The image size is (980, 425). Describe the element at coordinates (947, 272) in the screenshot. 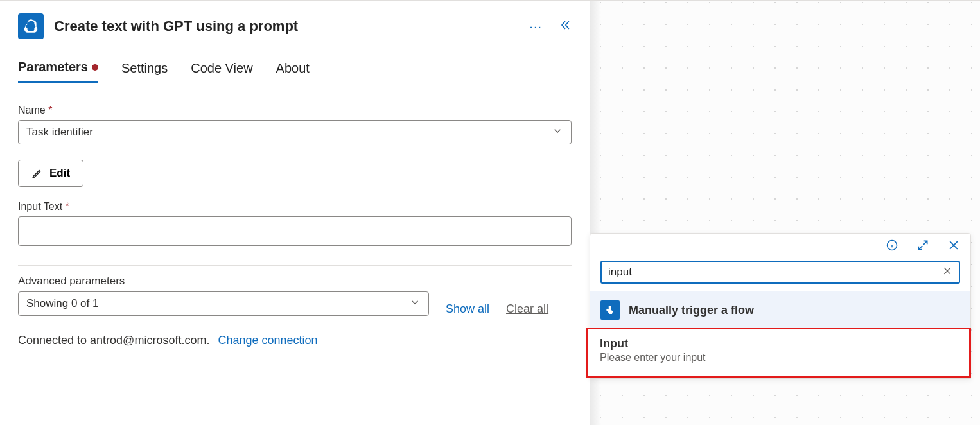

I see `clear-search-icon` at that location.